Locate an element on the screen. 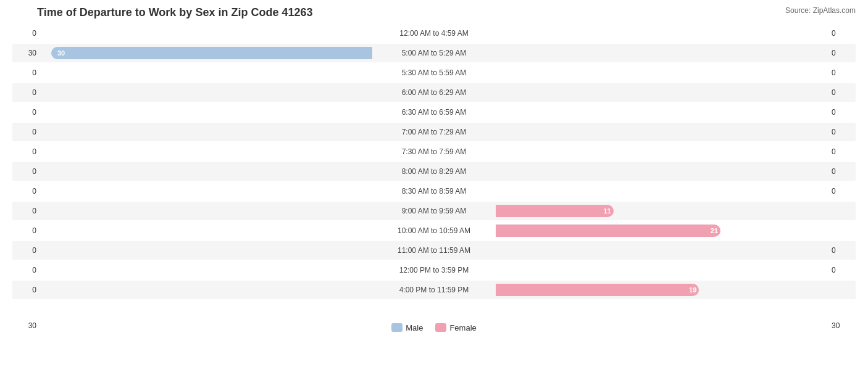 This screenshot has height=367, width=868. chart-row: 011:00 AM to 11:59 AM0 is located at coordinates (434, 250).